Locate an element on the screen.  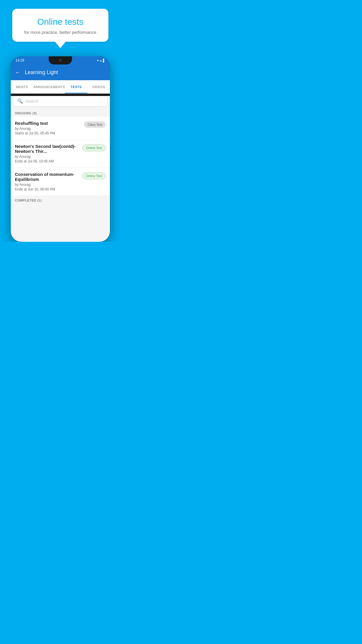
wifi-icon: ▾ is located at coordinates (98, 61).